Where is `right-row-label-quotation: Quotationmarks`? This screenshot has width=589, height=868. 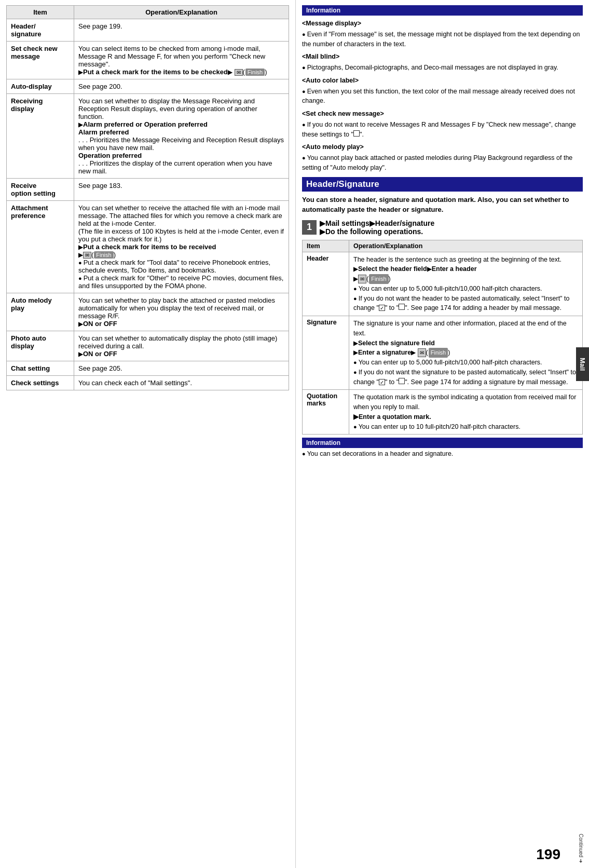
right-row-label-quotation: Quotationmarks is located at coordinates (326, 412).